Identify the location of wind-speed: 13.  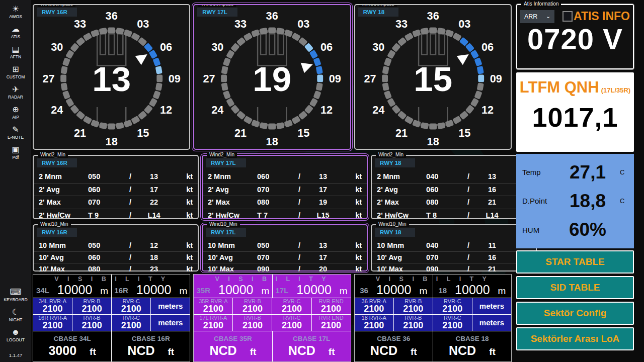
(492, 176).